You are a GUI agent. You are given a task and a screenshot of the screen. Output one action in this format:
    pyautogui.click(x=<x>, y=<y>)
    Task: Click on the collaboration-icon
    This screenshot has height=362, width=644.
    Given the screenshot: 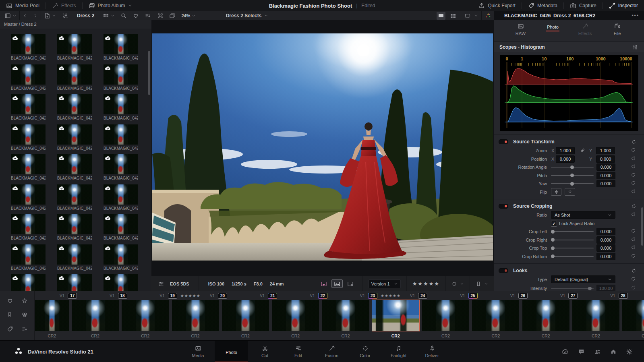 What is the action you would take?
    pyautogui.click(x=598, y=352)
    